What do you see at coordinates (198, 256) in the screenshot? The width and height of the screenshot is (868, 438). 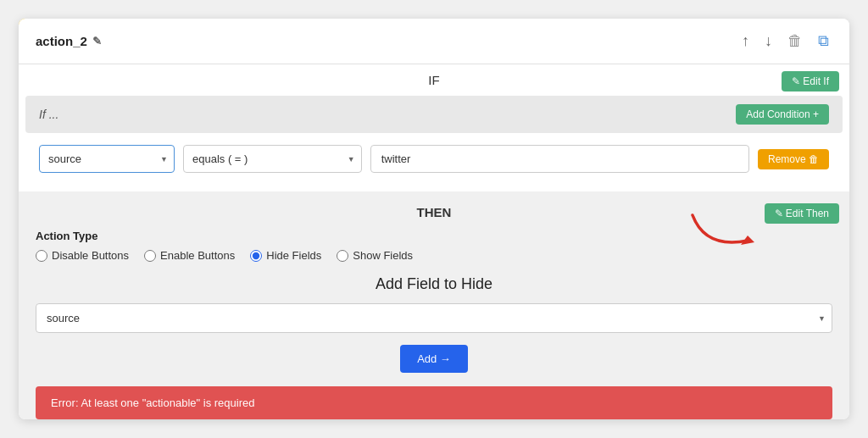 I see `radio-enable-buttons-label: Enable Buttons` at bounding box center [198, 256].